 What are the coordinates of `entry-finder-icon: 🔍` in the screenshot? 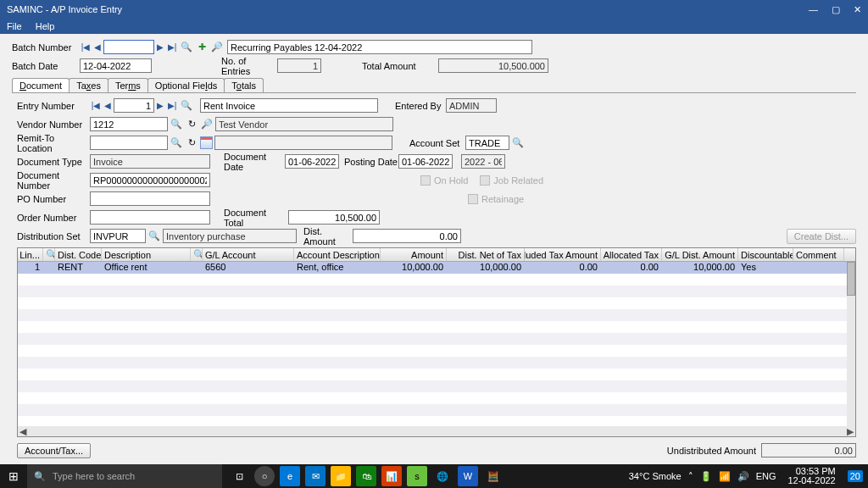 It's located at (186, 106).